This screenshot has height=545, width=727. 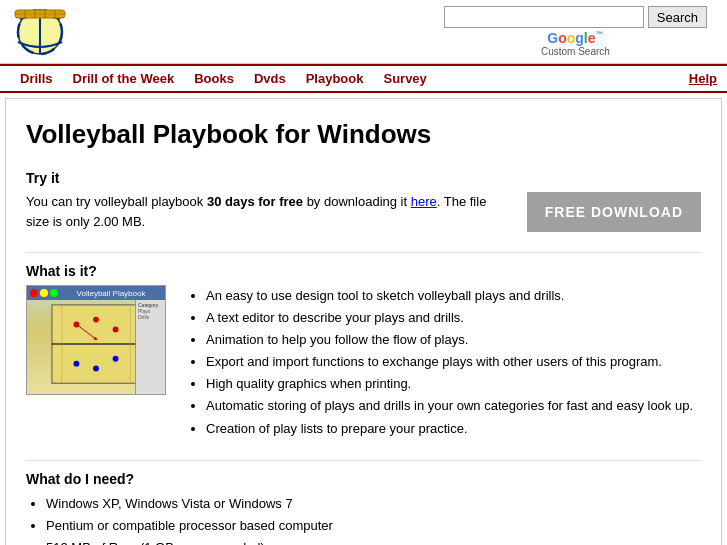 I want to click on nav-playbook: Playbook, so click(x=335, y=78).